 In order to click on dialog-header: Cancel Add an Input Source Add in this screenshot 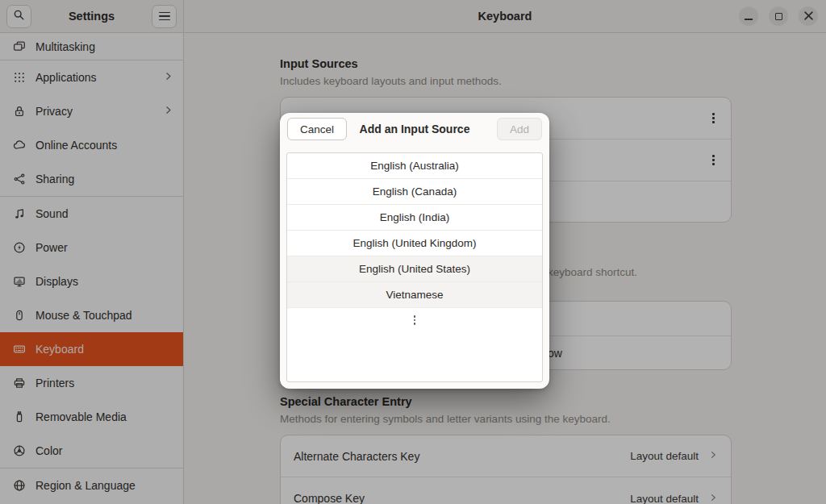, I will do `click(415, 129)`.